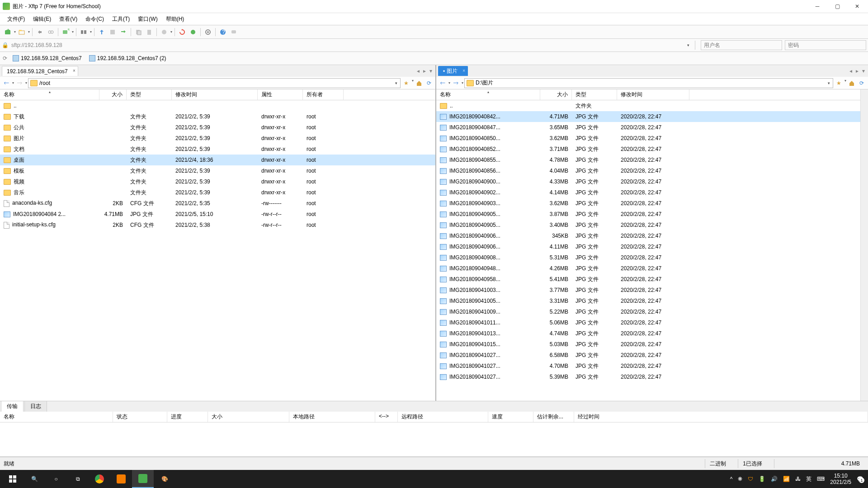 This screenshot has width=868, height=488. What do you see at coordinates (837, 6) in the screenshot?
I see `maximize-button: ▢` at bounding box center [837, 6].